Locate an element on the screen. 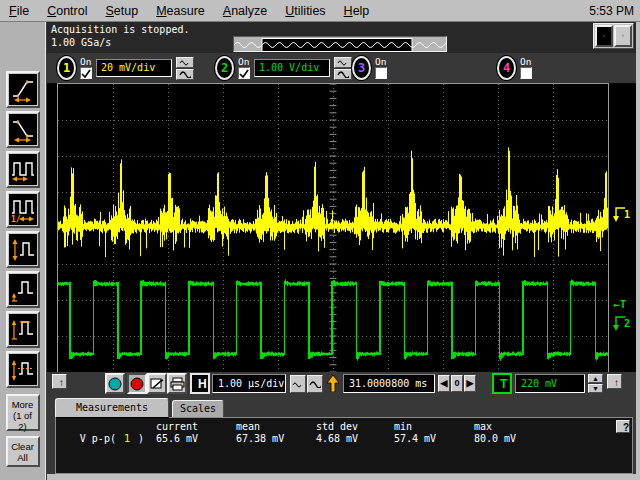 The height and width of the screenshot is (480, 640). menu-help: Help is located at coordinates (357, 11).